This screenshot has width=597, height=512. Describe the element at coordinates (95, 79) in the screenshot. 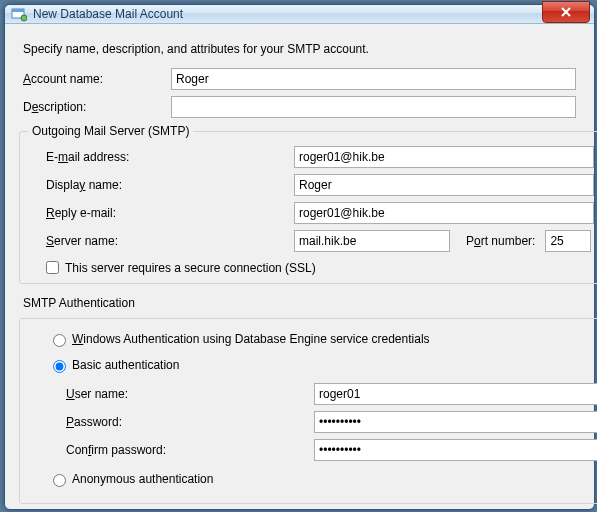

I see `account-name-label: Account name:` at that location.